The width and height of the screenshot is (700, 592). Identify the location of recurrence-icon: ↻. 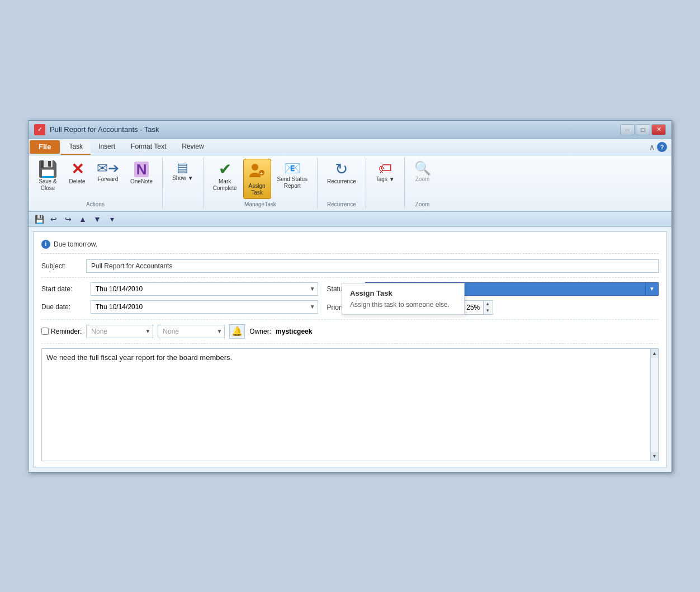
(341, 169).